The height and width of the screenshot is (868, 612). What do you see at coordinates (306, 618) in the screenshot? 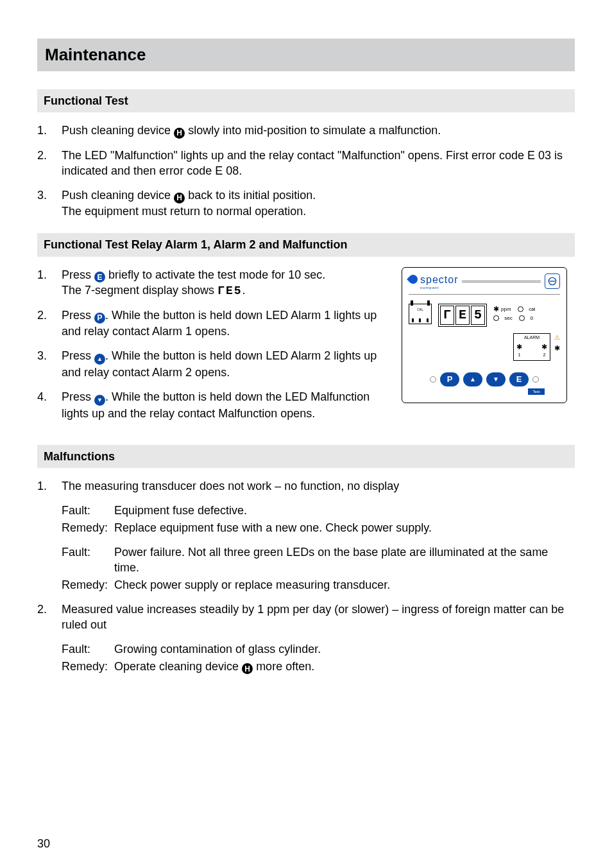
I see `malfunction-list: 2. Measured value increases steadily by …` at bounding box center [306, 618].